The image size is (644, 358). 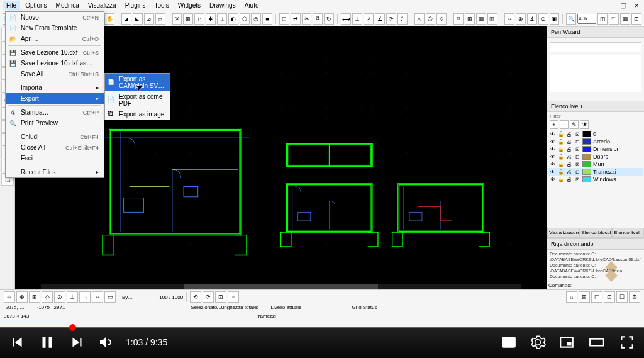 What do you see at coordinates (55, 137) in the screenshot?
I see `file-menu-item: ChiudiCtrl+F4` at bounding box center [55, 137].